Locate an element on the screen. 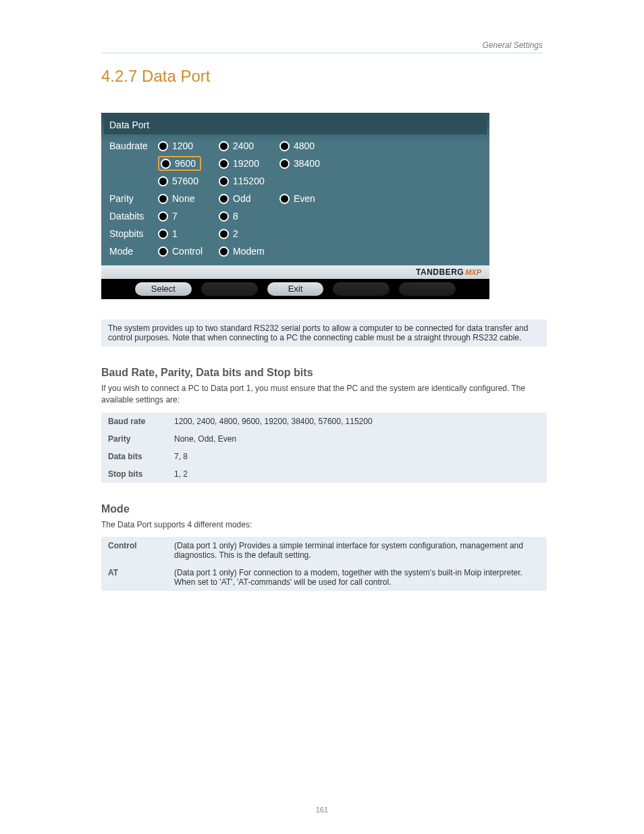  radio-stopbits-1: 1 is located at coordinates (188, 234).